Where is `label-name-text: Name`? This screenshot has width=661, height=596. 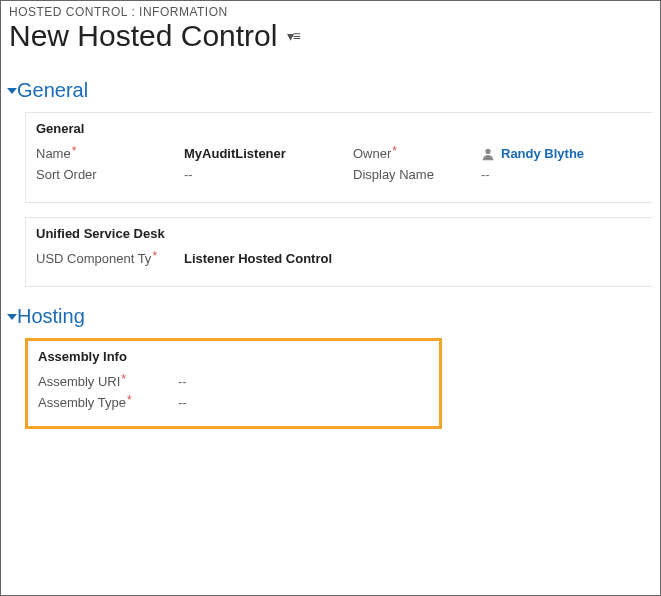
label-name-text: Name is located at coordinates (54, 154).